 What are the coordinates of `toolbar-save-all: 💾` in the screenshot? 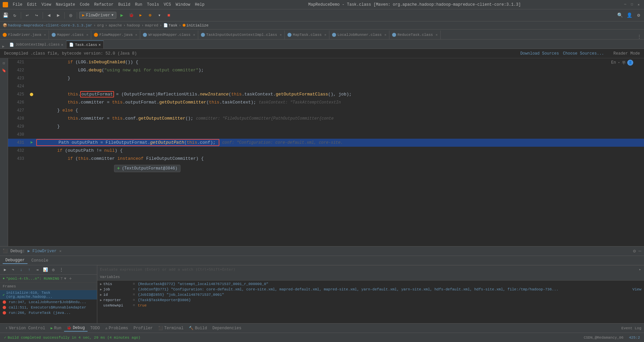 It's located at (5, 15).